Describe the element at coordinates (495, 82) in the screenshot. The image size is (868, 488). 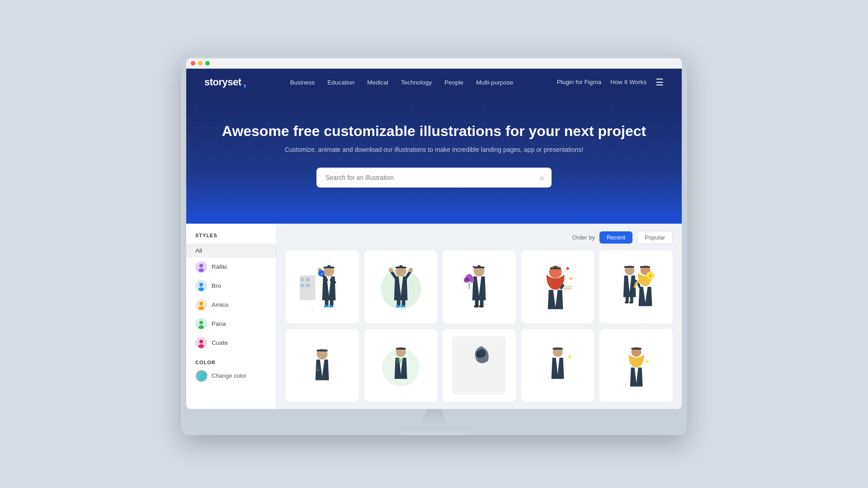
I see `nav-multipurpose: Multi-purpose` at that location.